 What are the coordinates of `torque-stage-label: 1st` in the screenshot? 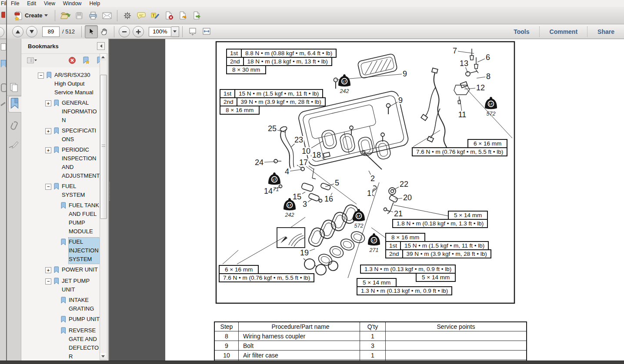 It's located at (234, 53).